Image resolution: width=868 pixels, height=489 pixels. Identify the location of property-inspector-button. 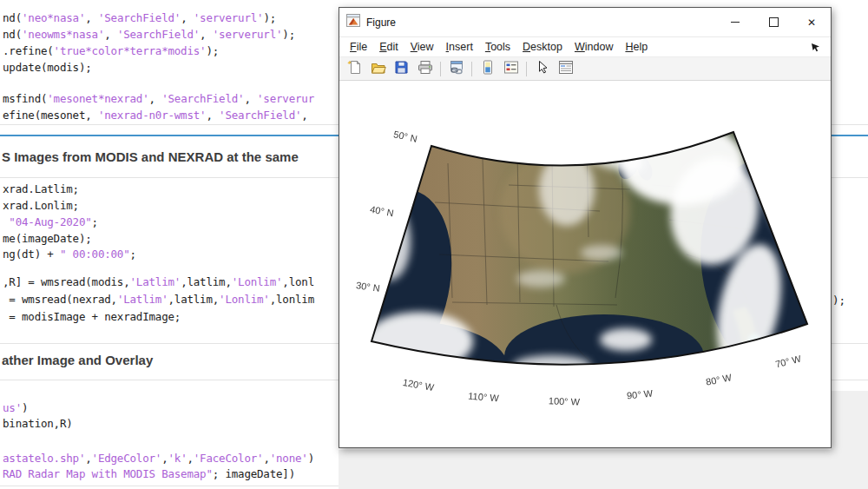
(566, 69).